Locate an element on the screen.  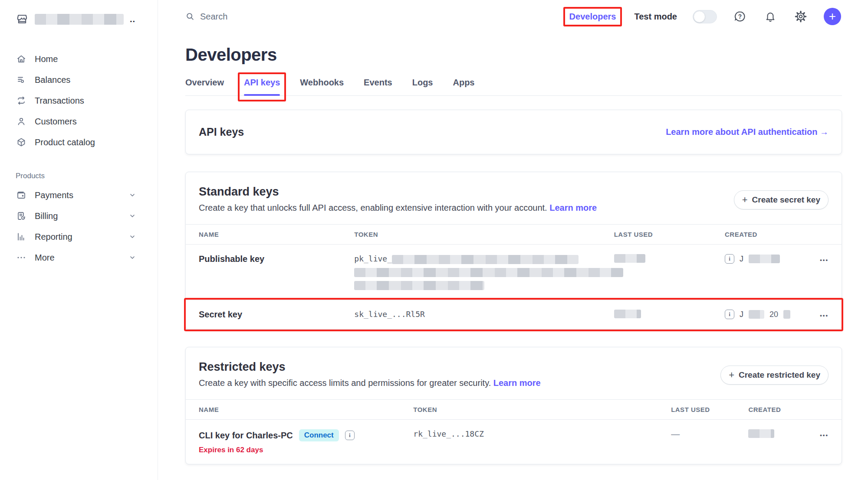
sidebar-item-billing: Billing is located at coordinates (87, 216).